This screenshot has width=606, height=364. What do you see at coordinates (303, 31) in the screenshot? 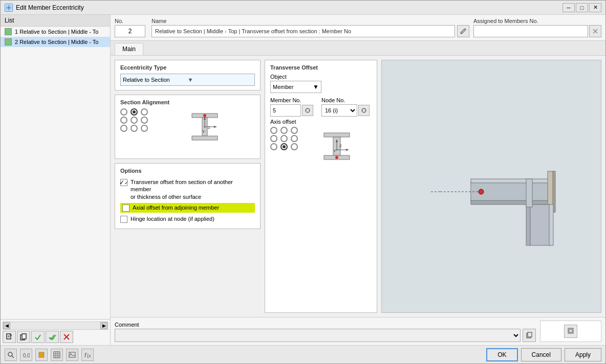
I see `name-input` at bounding box center [303, 31].